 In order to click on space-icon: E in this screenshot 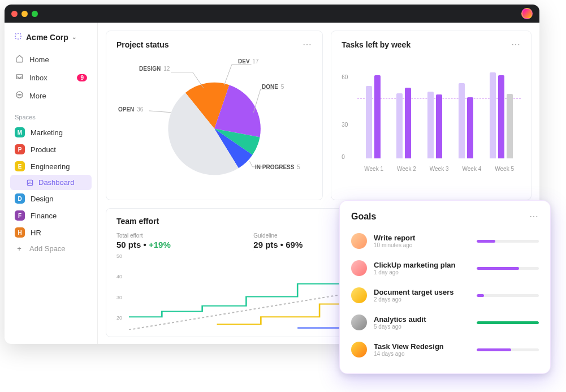, I will do `click(20, 166)`.